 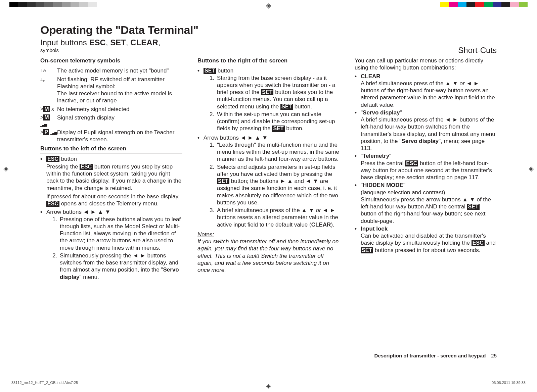 What do you see at coordinates (426, 64) in the screenshot?
I see `shortcuts-intro: You can call up particular menus or opti…` at bounding box center [426, 64].